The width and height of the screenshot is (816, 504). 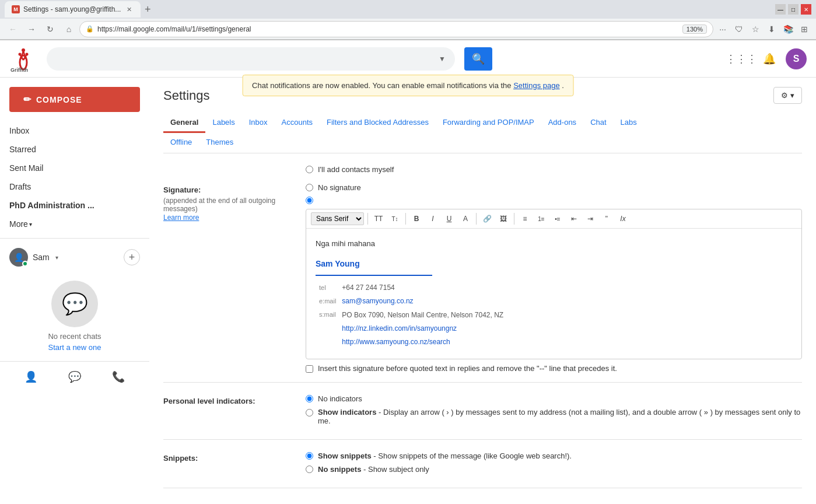 I want to click on gear-dropdown-icon: ▾, so click(x=792, y=96).